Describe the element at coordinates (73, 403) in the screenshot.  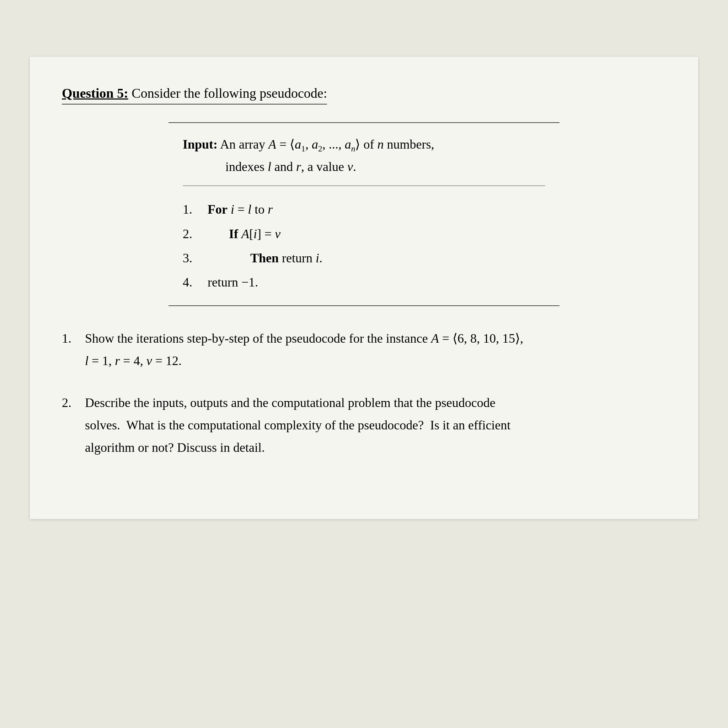
I see `sub-q2-number: 2.` at that location.